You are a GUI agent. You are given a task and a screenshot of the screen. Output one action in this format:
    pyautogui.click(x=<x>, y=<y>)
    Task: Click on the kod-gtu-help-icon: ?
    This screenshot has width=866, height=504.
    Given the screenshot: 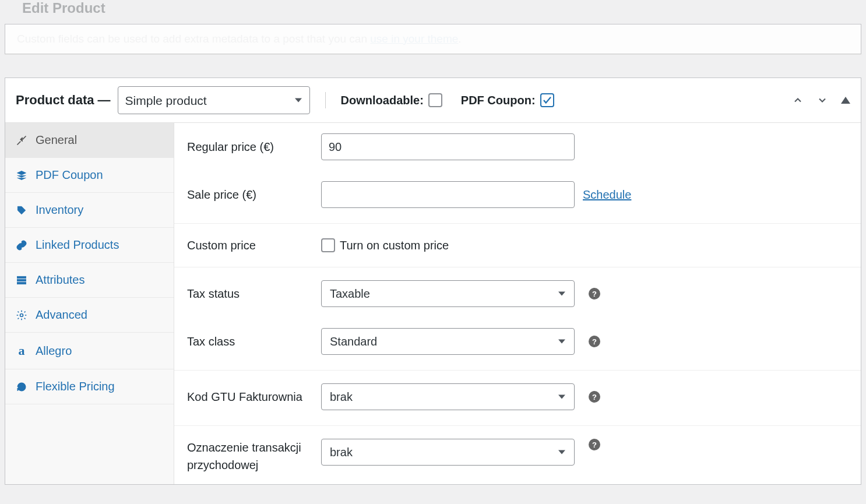 What is the action you would take?
    pyautogui.click(x=594, y=397)
    